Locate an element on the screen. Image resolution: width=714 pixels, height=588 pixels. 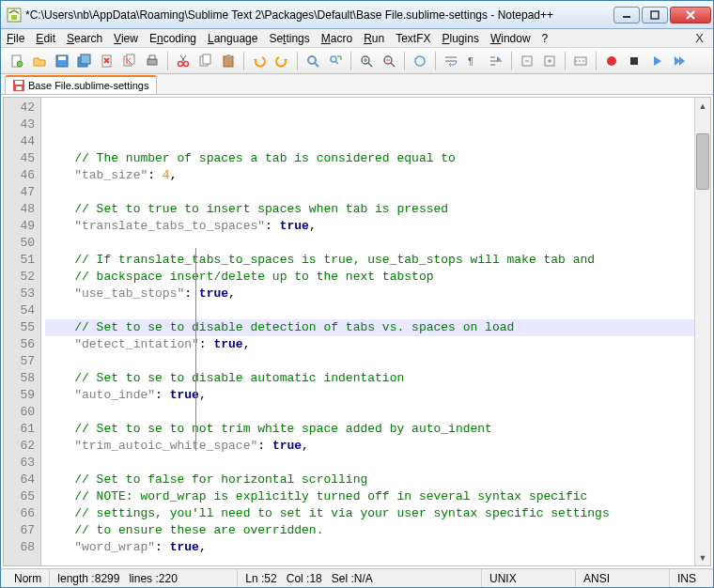
menu-view: View is located at coordinates (126, 39).